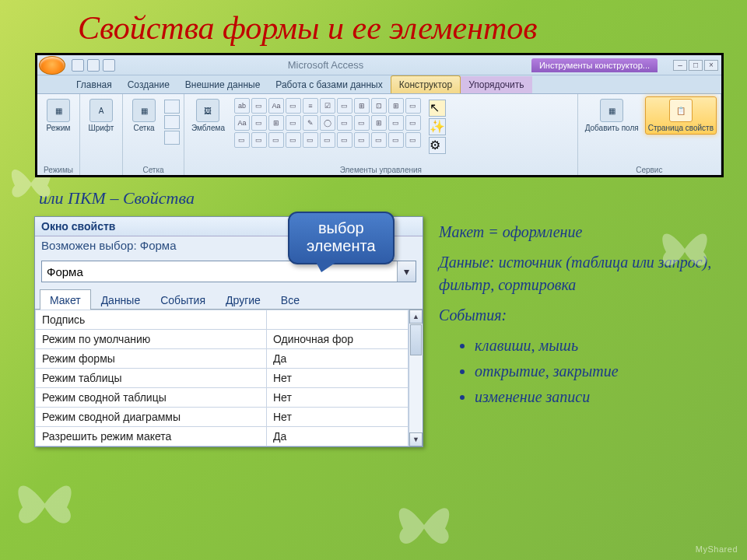 Image resolution: width=747 pixels, height=560 pixels. What do you see at coordinates (697, 65) in the screenshot?
I see `window-controls: – □ ×` at bounding box center [697, 65].